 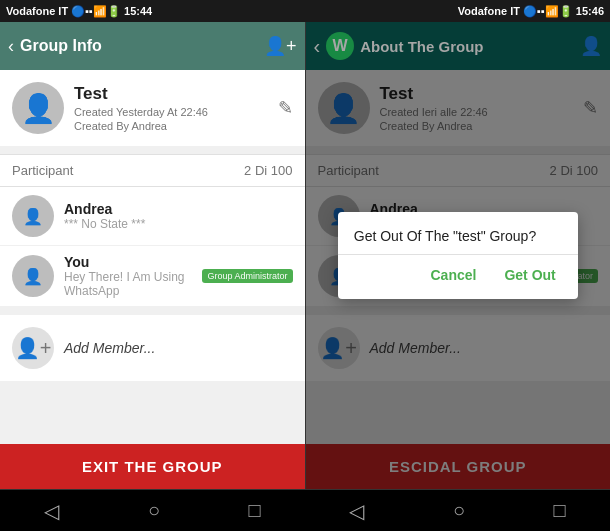 What do you see at coordinates (458, 510) in the screenshot?
I see `bottom-nav-right: ◁ ○ □` at bounding box center [458, 510].